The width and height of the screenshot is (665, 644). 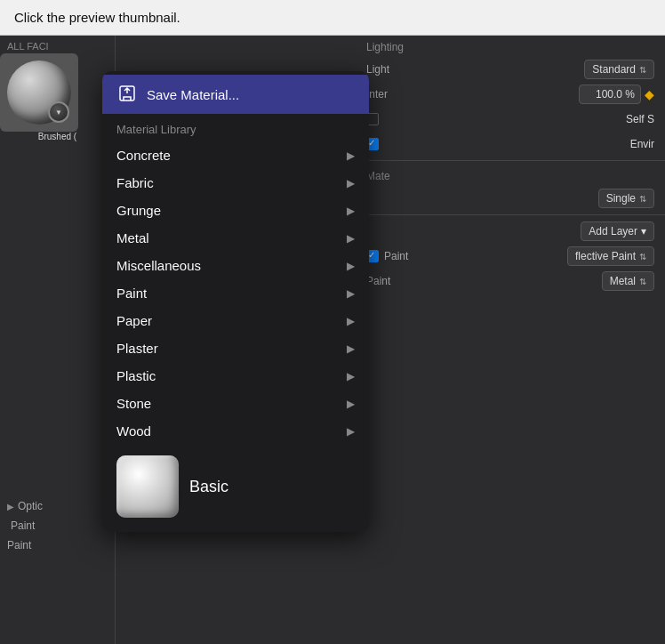 What do you see at coordinates (644, 231) in the screenshot?
I see `add-layer-chevron-icon: ▾` at bounding box center [644, 231].